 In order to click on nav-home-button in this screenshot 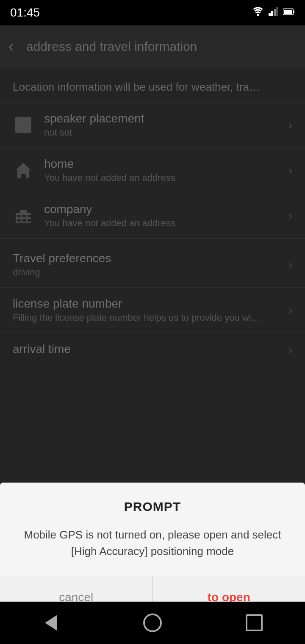, I will do `click(152, 623)`.